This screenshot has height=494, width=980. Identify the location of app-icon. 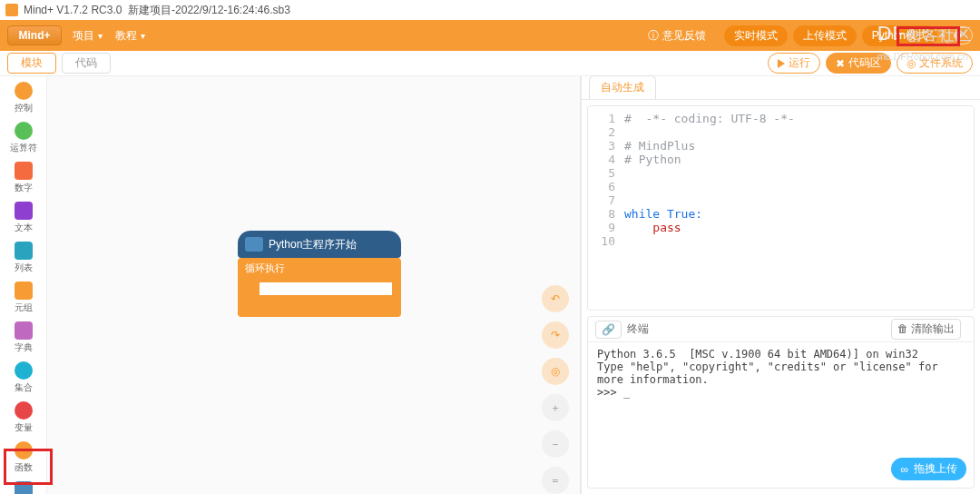
(12, 10).